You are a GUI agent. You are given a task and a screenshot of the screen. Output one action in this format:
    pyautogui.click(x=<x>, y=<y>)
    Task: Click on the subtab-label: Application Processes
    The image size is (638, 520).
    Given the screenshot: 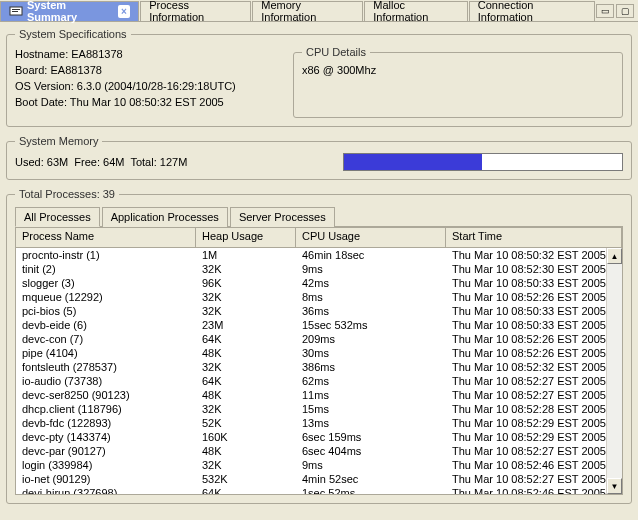 What is the action you would take?
    pyautogui.click(x=165, y=217)
    